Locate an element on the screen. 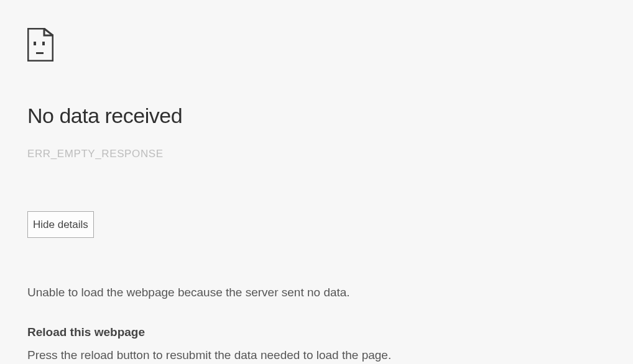 The height and width of the screenshot is (364, 633). error-details-text: Unable to load the webpage because the s… is located at coordinates (330, 293).